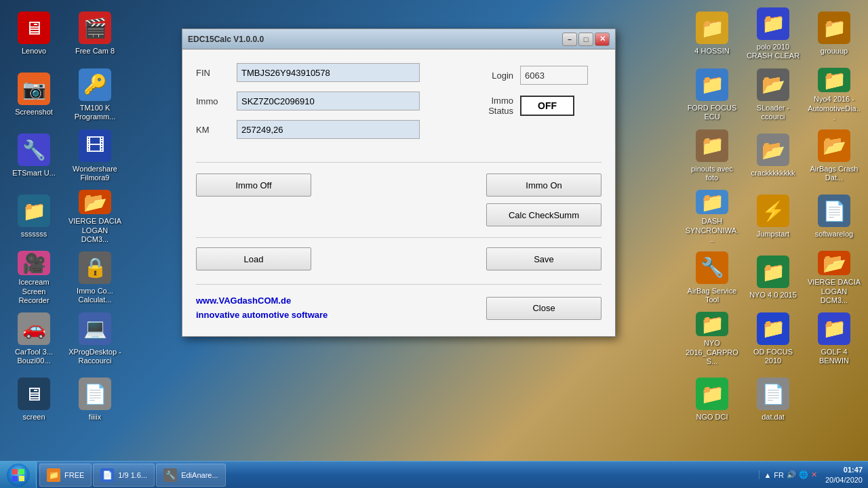 The height and width of the screenshot is (488, 868). I want to click on freecam-icon: 🎬, so click(95, 28).